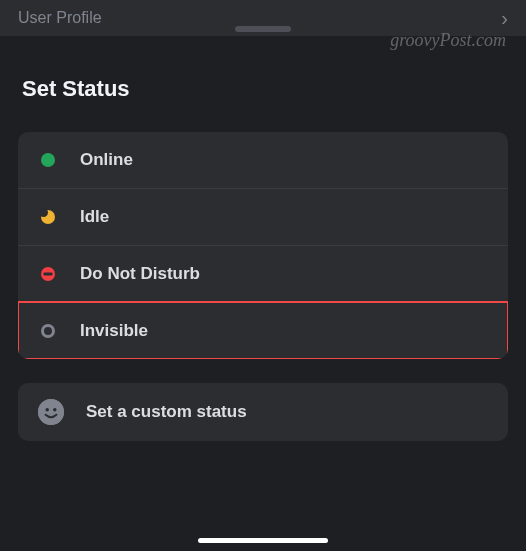 This screenshot has width=526, height=551. Describe the element at coordinates (265, 89) in the screenshot. I see `sheet-title: Set Status` at that location.